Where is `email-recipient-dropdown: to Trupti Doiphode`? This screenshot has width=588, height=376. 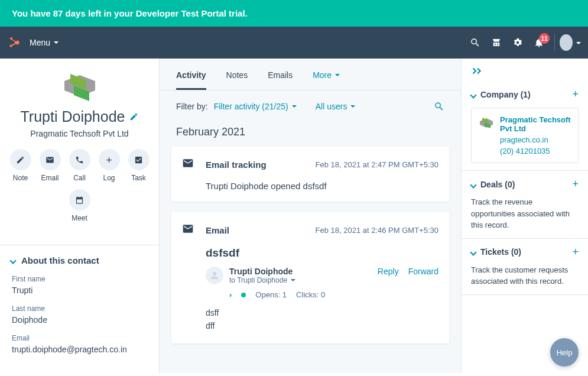
email-recipient-dropdown: to Trupti Doiphode is located at coordinates (300, 280).